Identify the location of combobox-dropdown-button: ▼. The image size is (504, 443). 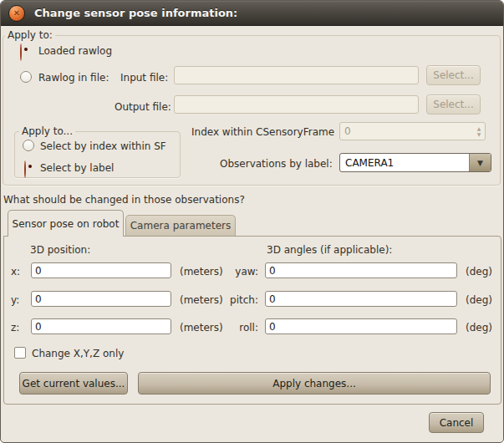
(480, 162).